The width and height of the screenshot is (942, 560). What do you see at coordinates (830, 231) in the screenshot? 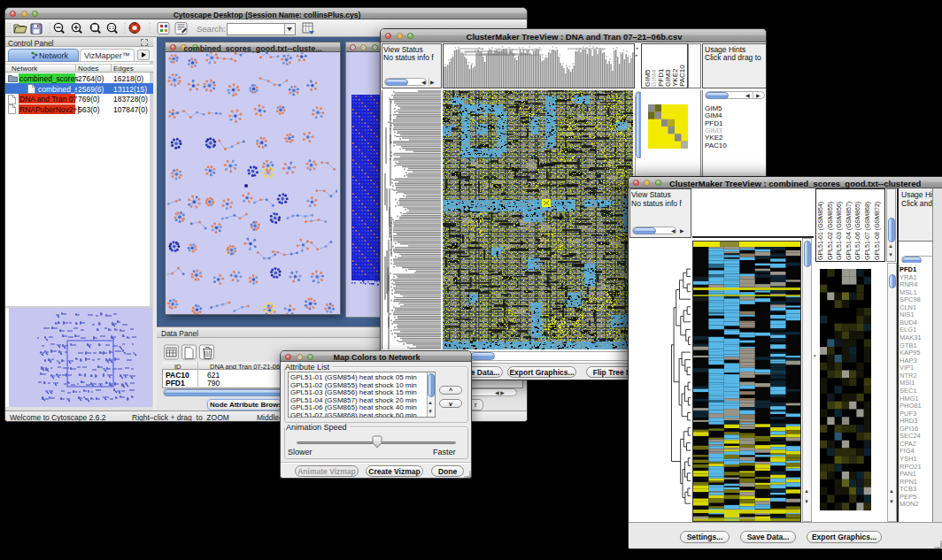
I see `svg-text: GPL51-02 (GSM855)` at bounding box center [830, 231].